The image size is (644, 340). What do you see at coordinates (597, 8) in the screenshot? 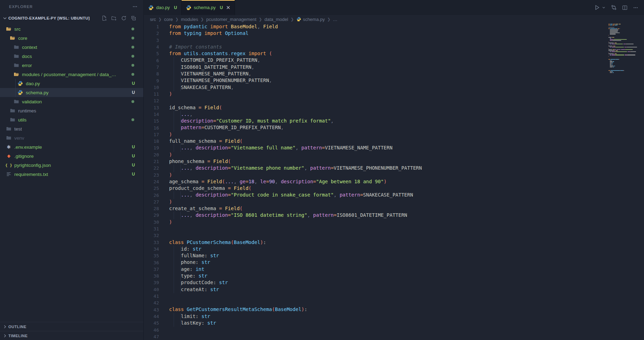
I see `run-python-file-button` at bounding box center [597, 8].